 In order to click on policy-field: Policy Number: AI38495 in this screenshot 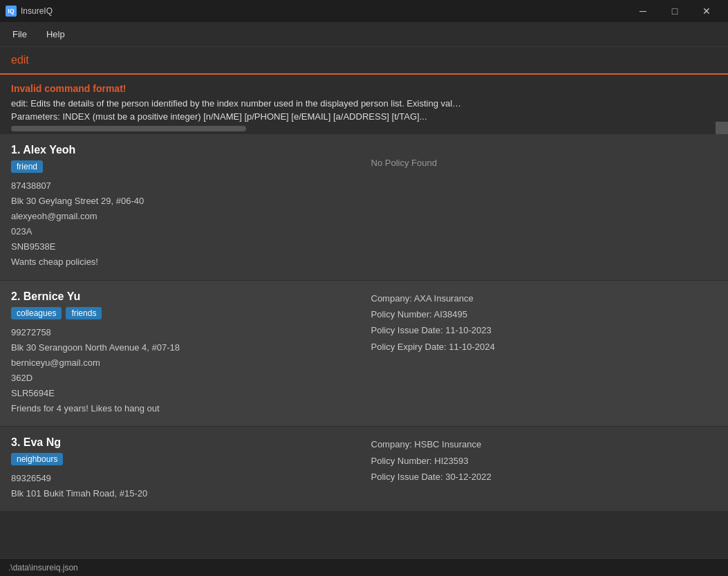, I will do `click(545, 314)`.